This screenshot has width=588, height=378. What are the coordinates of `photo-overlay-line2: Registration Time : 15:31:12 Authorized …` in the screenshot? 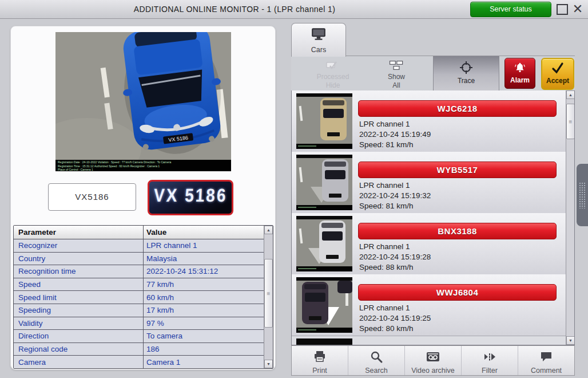 It's located at (109, 166).